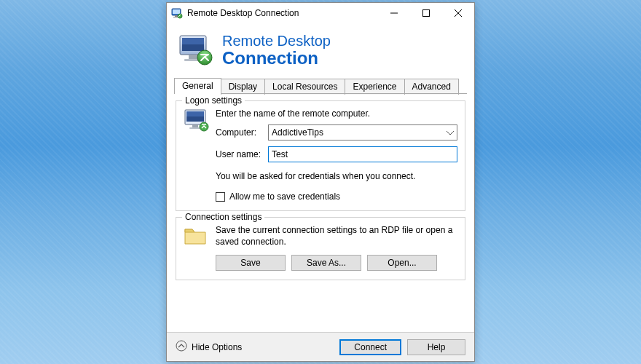  What do you see at coordinates (198, 86) in the screenshot?
I see `tab-general: General` at bounding box center [198, 86].